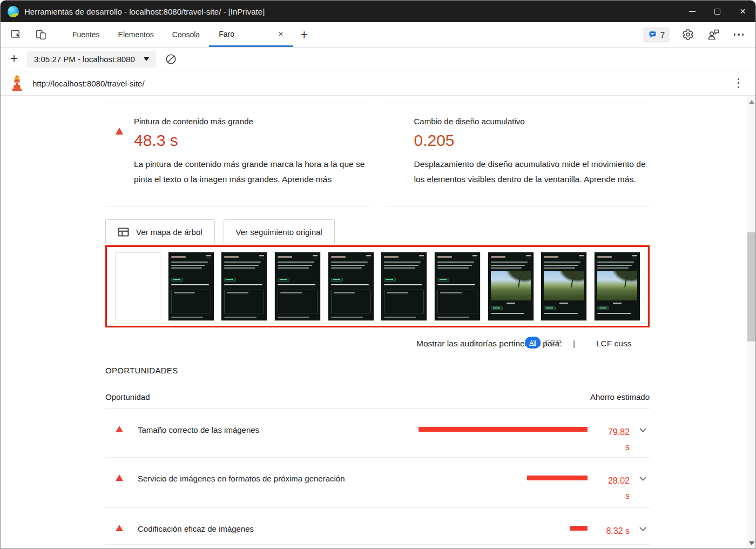 This screenshot has width=756, height=549. What do you see at coordinates (752, 102) in the screenshot?
I see `scroll-up-arrow-icon` at bounding box center [752, 102].